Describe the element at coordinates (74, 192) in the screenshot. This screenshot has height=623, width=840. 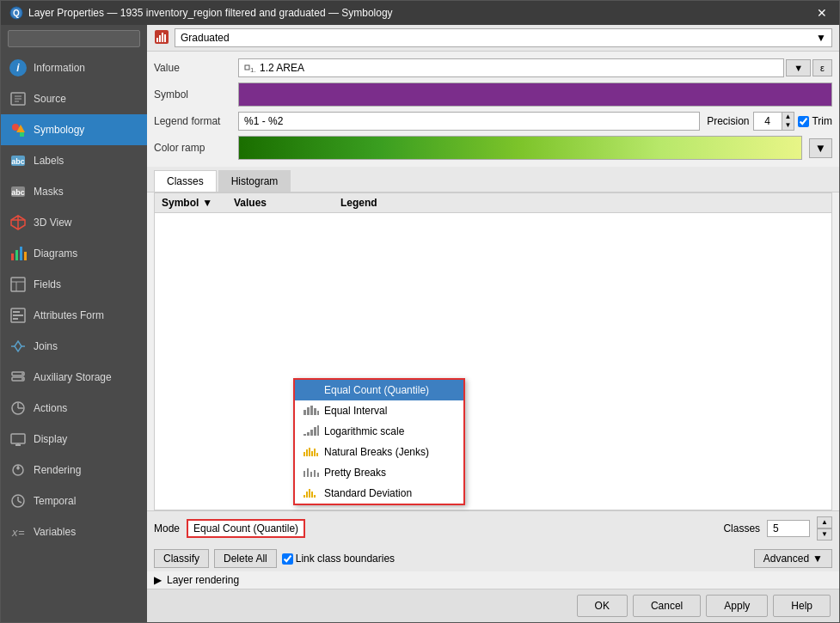
I see `sidebar-item-masks: abc Masks` at that location.